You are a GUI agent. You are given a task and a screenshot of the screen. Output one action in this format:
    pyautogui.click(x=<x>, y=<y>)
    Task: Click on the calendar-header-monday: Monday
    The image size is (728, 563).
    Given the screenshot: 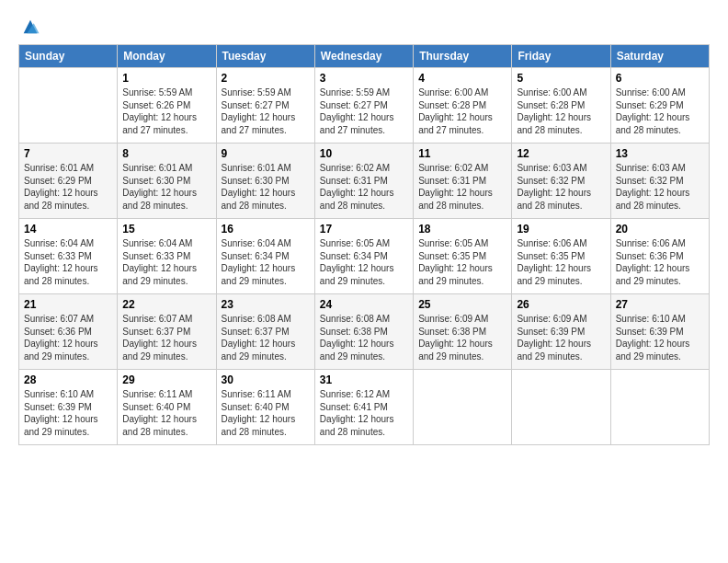 What is the action you would take?
    pyautogui.click(x=167, y=57)
    